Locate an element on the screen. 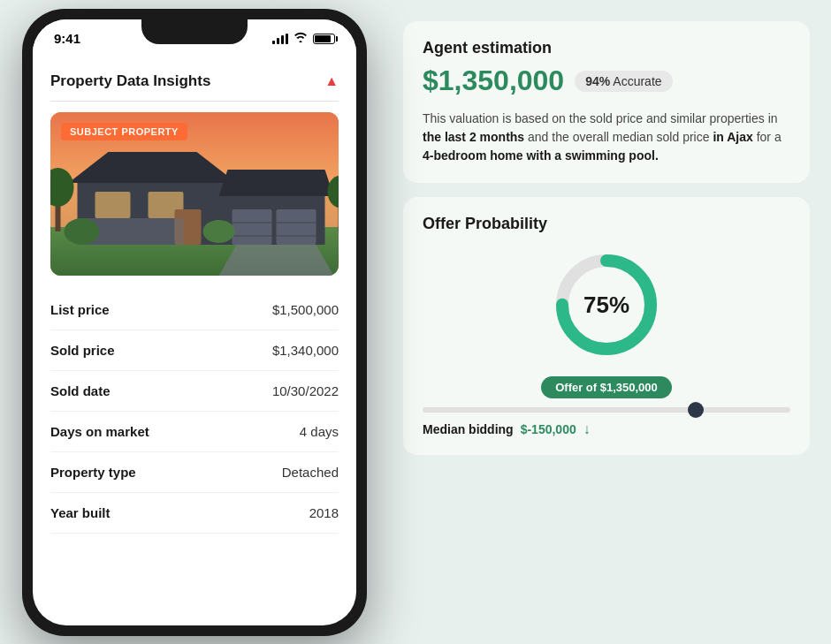 Image resolution: width=831 pixels, height=644 pixels. list-value: 10/30/2022 is located at coordinates (306, 390).